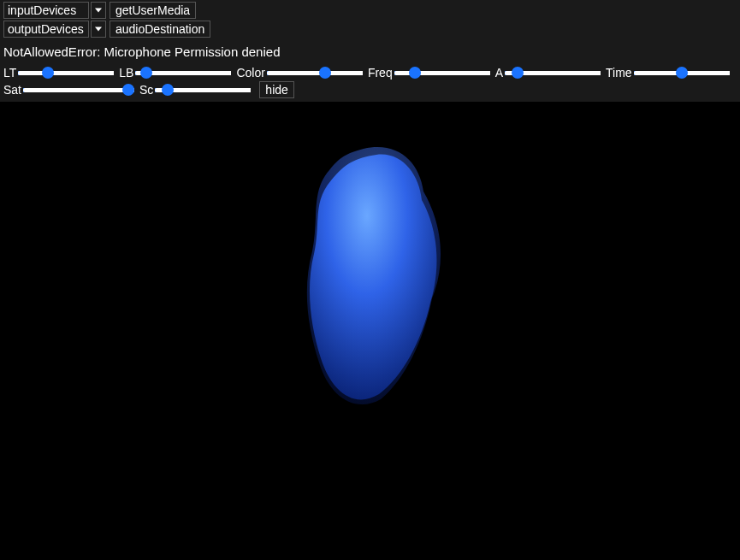  I want to click on get-user-media-button: getUserMedia, so click(152, 10).